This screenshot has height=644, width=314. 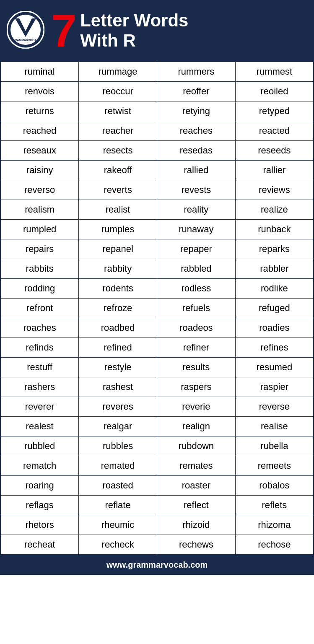 I want to click on table-cell: resumed, so click(x=274, y=367).